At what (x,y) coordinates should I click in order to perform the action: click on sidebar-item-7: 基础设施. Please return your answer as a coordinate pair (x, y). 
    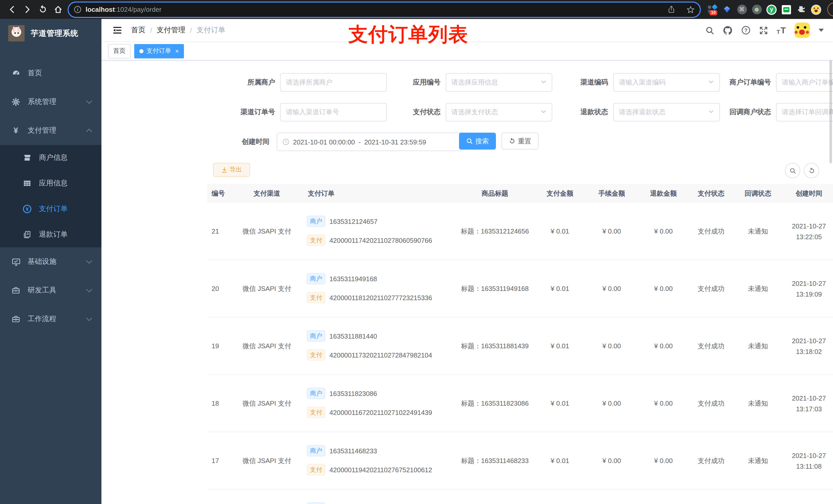
    Looking at the image, I should click on (51, 262).